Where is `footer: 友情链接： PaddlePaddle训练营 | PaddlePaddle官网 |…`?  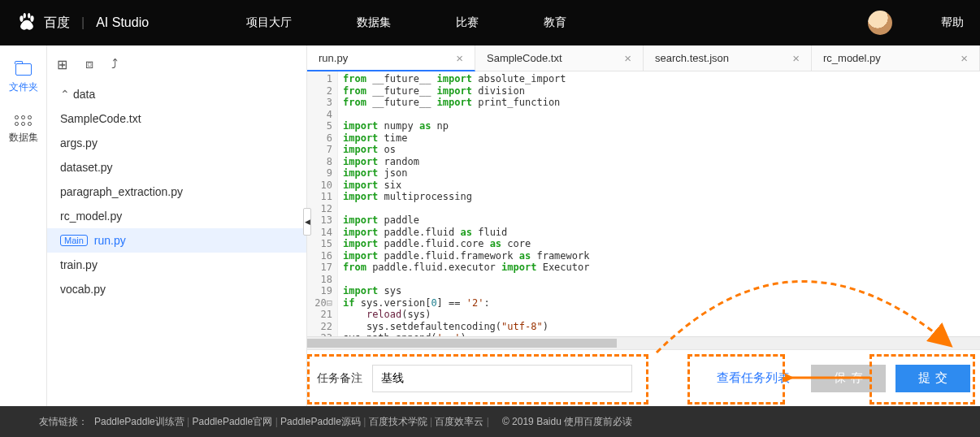
footer: 友情链接： PaddlePaddle训练营 | PaddlePaddle官网 |… is located at coordinates (490, 422).